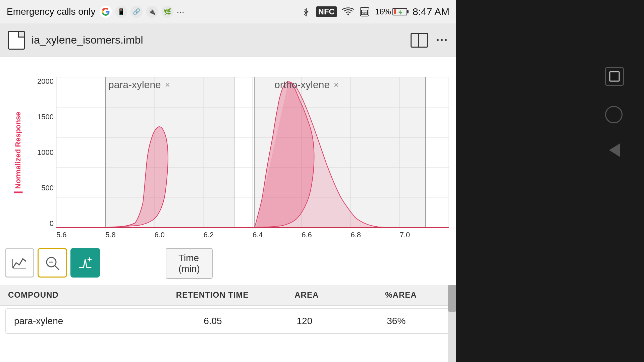 Image resolution: width=644 pixels, height=362 pixels. Describe the element at coordinates (614, 150) in the screenshot. I see `back-button` at that location.